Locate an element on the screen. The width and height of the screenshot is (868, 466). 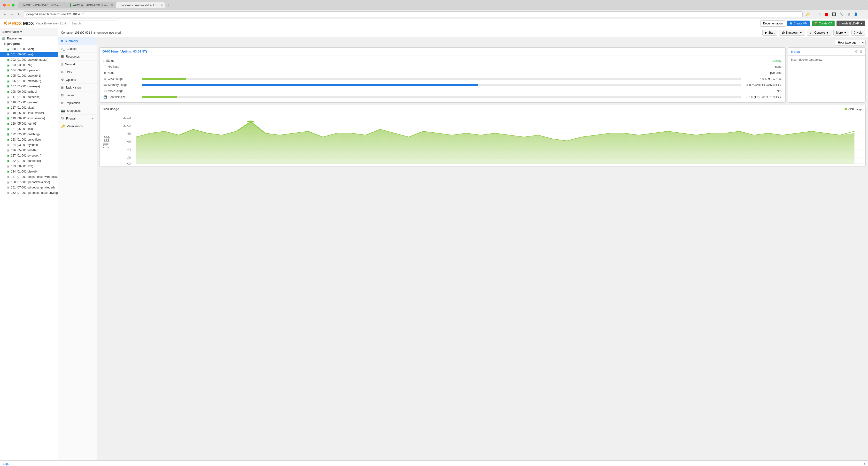
sidebar-item-108: ▣ 108 (06-001-vulhub) is located at coordinates (29, 92).